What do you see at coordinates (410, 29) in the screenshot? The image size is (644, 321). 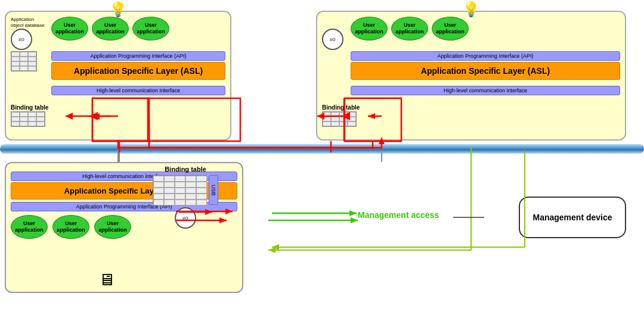 I see `user-apps-row-right: Userapplication Userapplication Userappl…` at bounding box center [410, 29].